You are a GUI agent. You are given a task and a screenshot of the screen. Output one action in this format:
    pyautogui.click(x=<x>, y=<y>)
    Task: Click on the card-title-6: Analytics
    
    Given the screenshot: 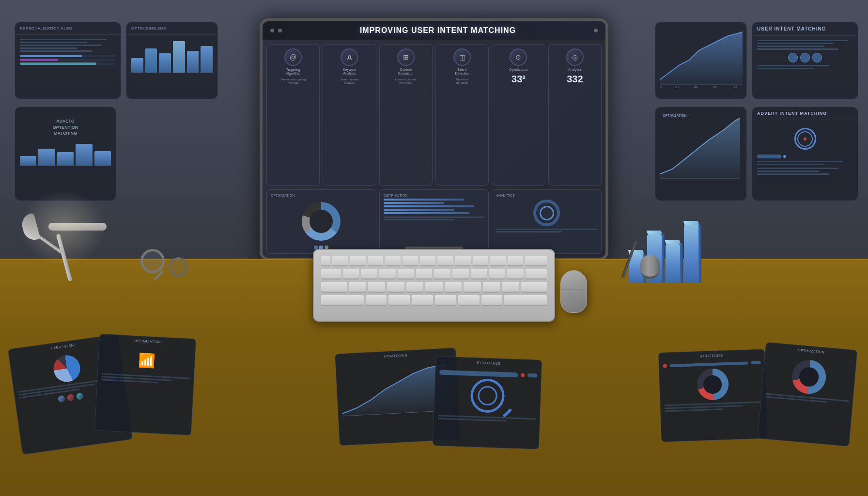 What is the action you would take?
    pyautogui.click(x=575, y=70)
    